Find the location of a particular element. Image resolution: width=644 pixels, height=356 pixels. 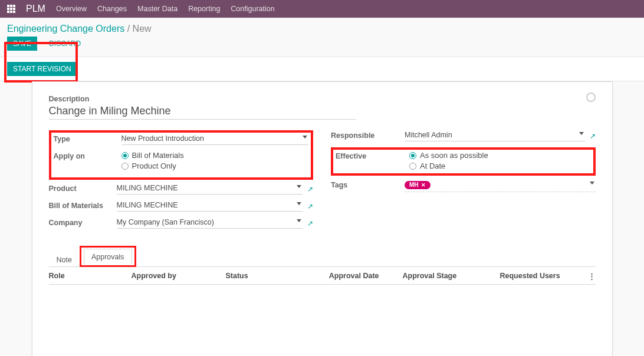

responsible-external-link-icon: ↗ is located at coordinates (593, 136).